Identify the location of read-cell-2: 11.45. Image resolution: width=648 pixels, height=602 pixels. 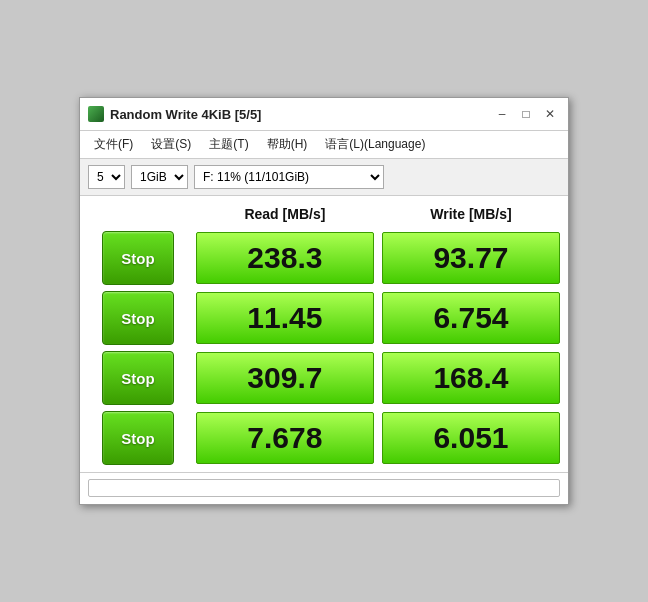
(285, 318).